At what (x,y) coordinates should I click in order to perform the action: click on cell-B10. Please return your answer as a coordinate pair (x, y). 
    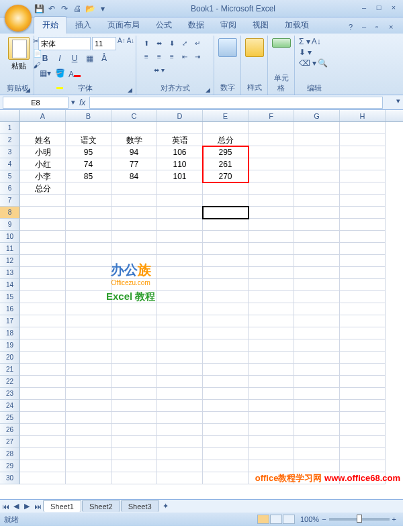
    Looking at the image, I should click on (89, 237).